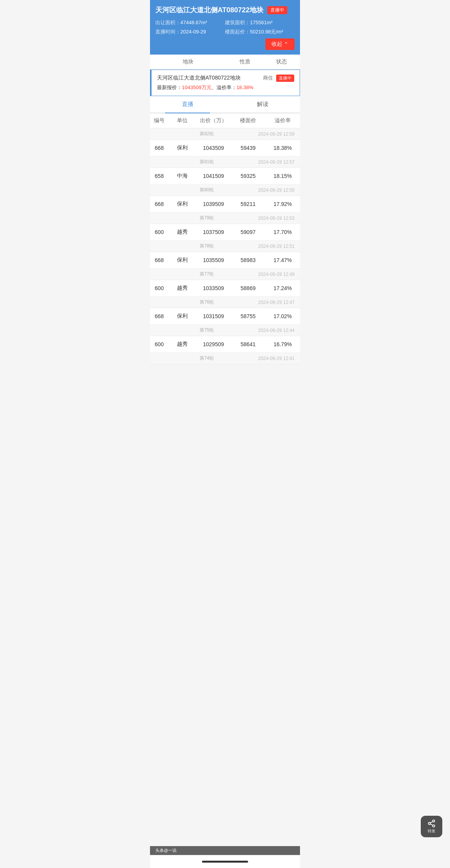  Describe the element at coordinates (225, 190) in the screenshot. I see `round-separator: 第80轮2024-09-29 12:55` at that location.